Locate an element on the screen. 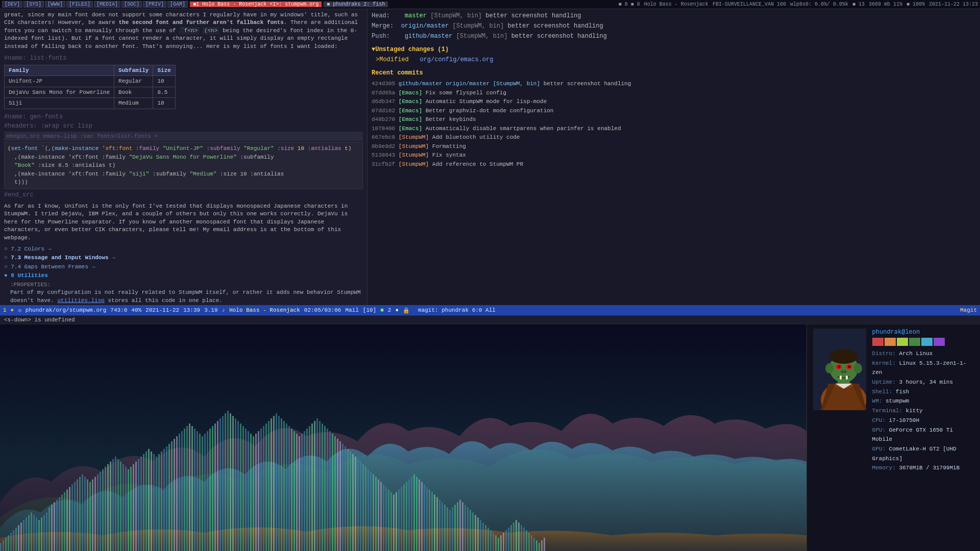 This screenshot has height=551, width=980. commit-line-5: 1078406 [Emacs] Automatically disable sm… is located at coordinates (674, 129).